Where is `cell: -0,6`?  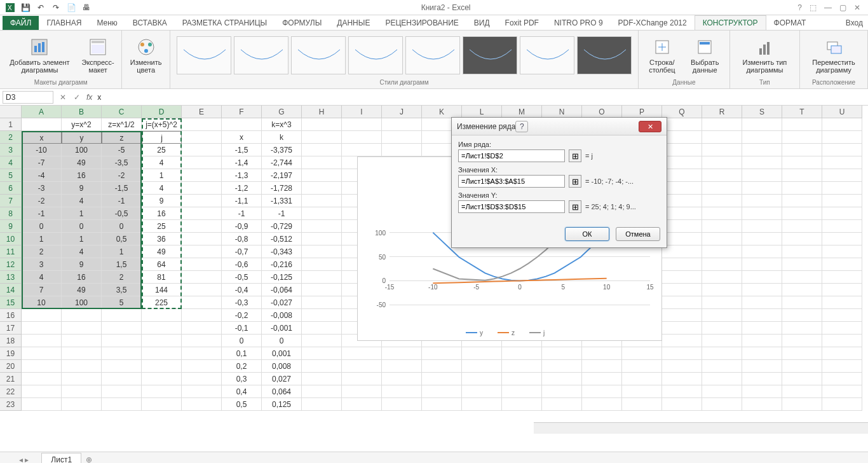 cell: -0,6 is located at coordinates (241, 265).